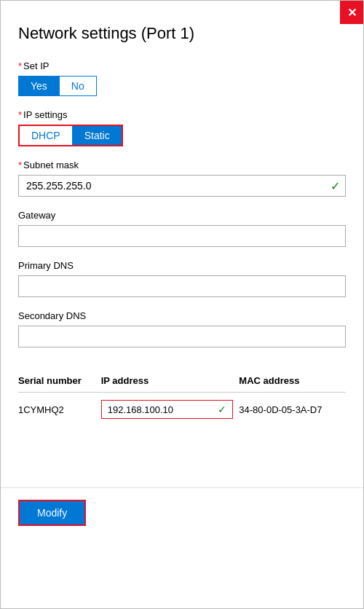 The height and width of the screenshot is (609, 364). I want to click on secondary-dns-group: Secondary DNS, so click(182, 329).